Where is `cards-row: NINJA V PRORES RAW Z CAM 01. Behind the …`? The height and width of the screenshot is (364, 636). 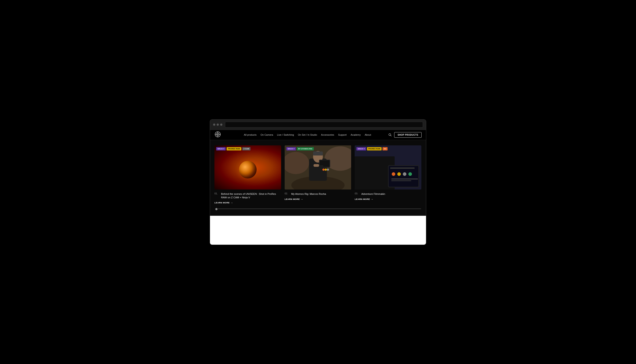
cards-row: NINJA V PRORES RAW Z CAM 01. Behind the … is located at coordinates (318, 175).